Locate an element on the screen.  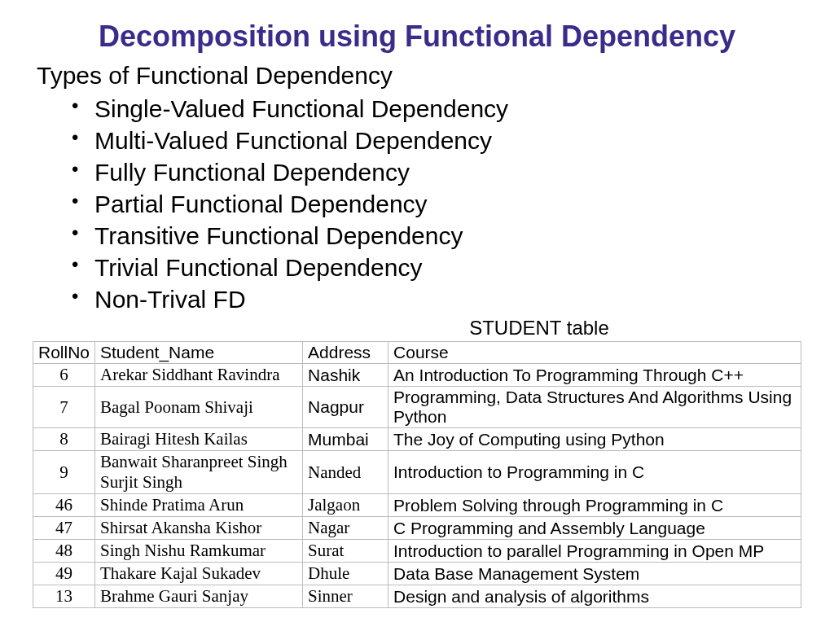
page-title: Decomposition using Functional Dependenc… is located at coordinates (417, 37).